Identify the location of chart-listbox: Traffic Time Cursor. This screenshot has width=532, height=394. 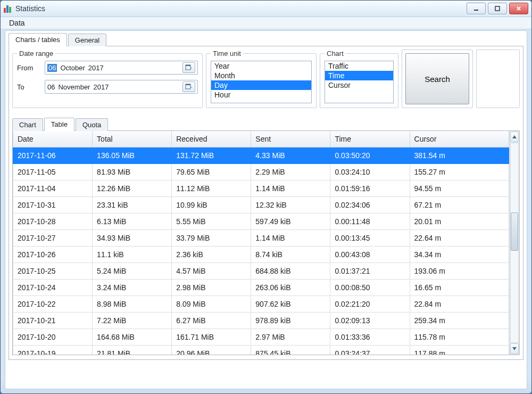
(359, 82).